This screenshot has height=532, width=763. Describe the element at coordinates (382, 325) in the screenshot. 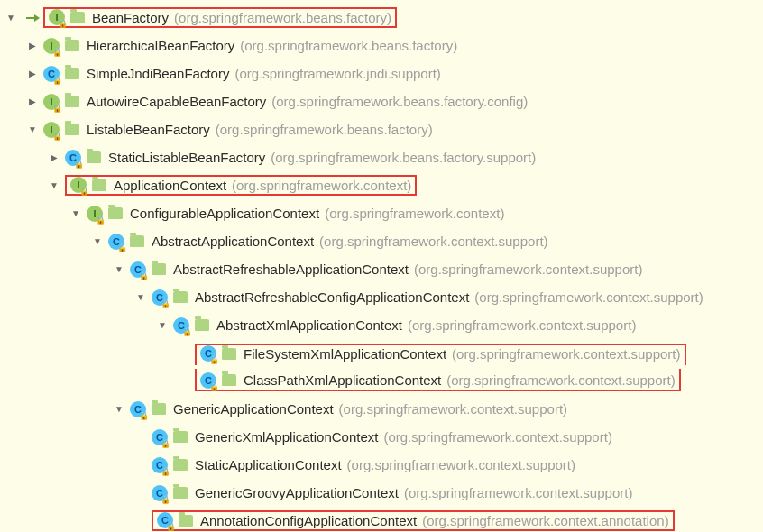

I see `tree-row: ▼C🔒AbstractXmlApplicationContext(org.spr…` at that location.